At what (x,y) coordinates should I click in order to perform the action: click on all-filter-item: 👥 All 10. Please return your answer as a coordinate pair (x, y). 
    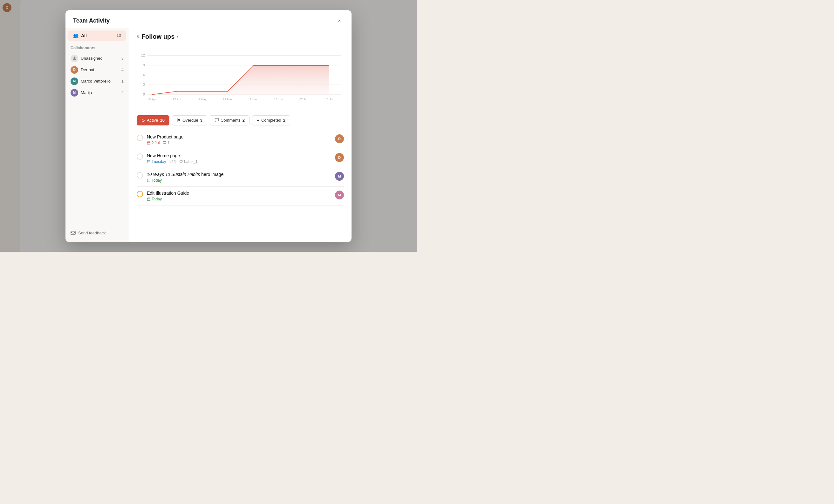
    Looking at the image, I should click on (97, 36).